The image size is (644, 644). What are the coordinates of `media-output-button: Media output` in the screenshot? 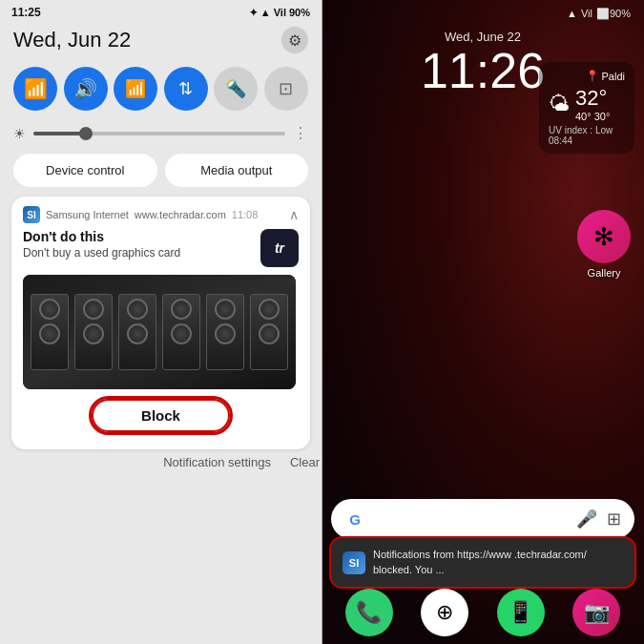 It's located at (237, 170).